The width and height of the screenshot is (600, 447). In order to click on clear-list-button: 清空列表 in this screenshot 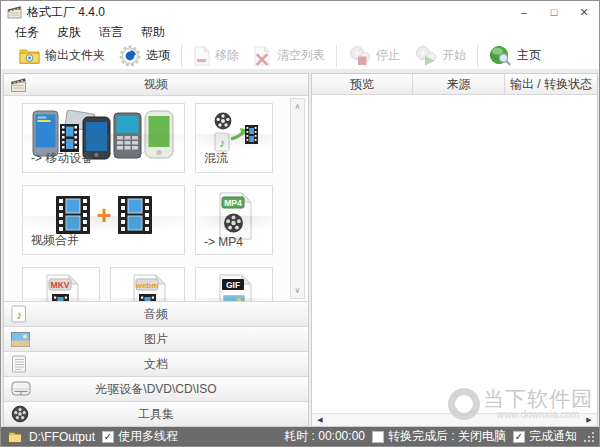, I will do `click(289, 56)`.